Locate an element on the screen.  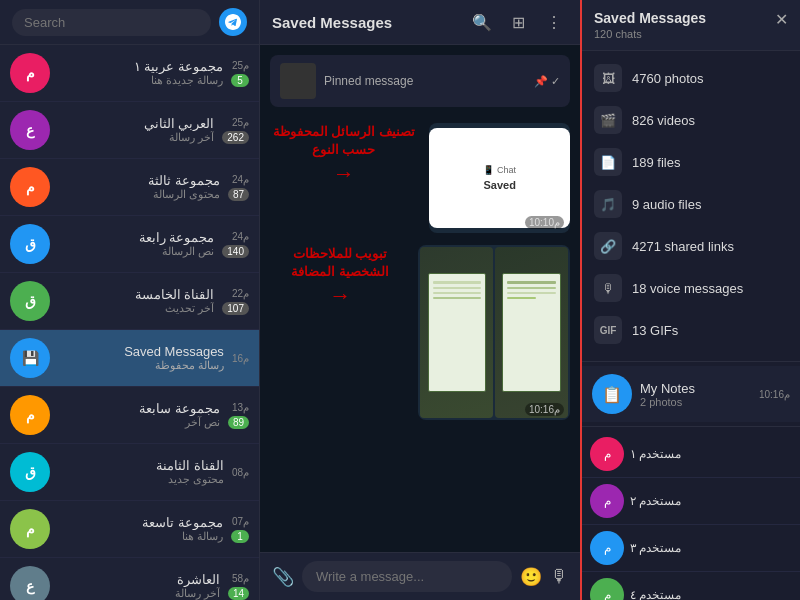
my-notes-item: 📋 My Notes 2 photos م10:16 is located at coordinates (691, 394).